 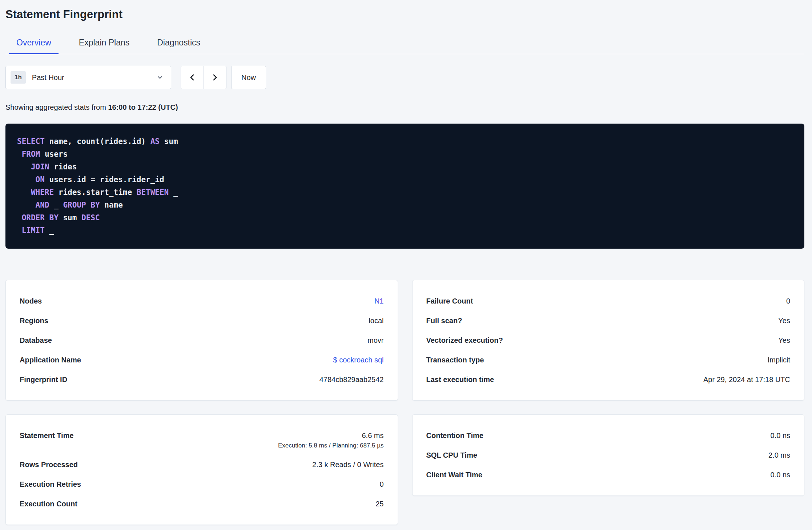 What do you see at coordinates (608, 380) in the screenshot?
I see `card-row: Last execution timeApr 29, 2024 at 17:18…` at bounding box center [608, 380].